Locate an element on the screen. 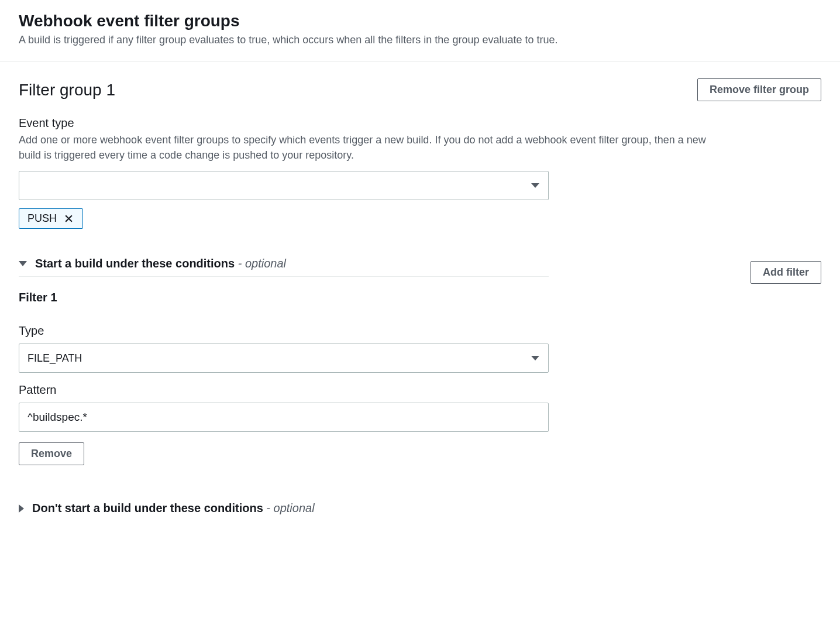 This screenshot has width=840, height=625. close-icon is located at coordinates (69, 219).